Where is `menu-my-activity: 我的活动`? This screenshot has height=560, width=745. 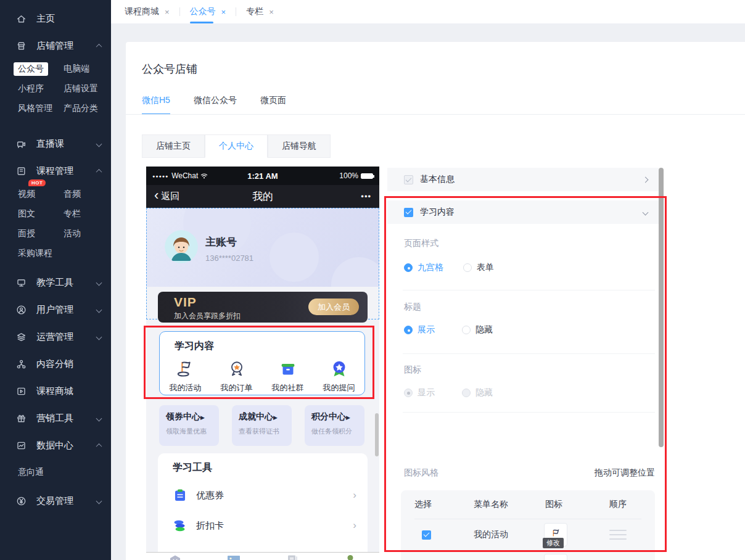 menu-my-activity: 我的活动 is located at coordinates (185, 376).